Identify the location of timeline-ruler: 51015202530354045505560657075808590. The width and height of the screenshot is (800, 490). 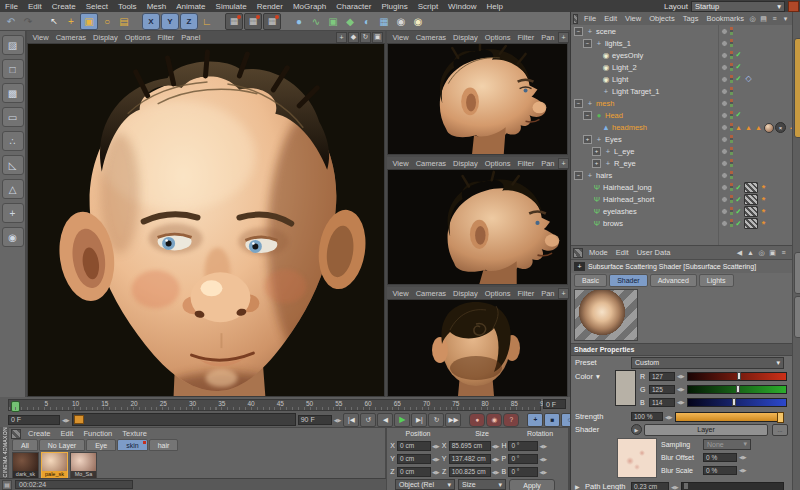
(274, 405).